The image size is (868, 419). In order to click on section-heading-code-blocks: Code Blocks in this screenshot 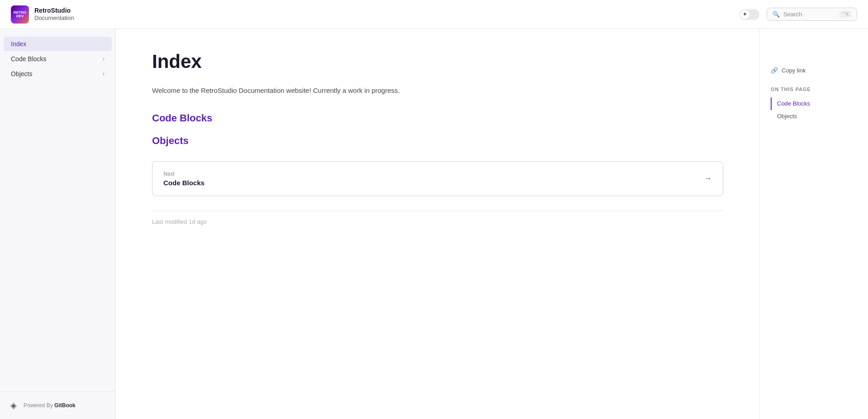, I will do `click(438, 118)`.